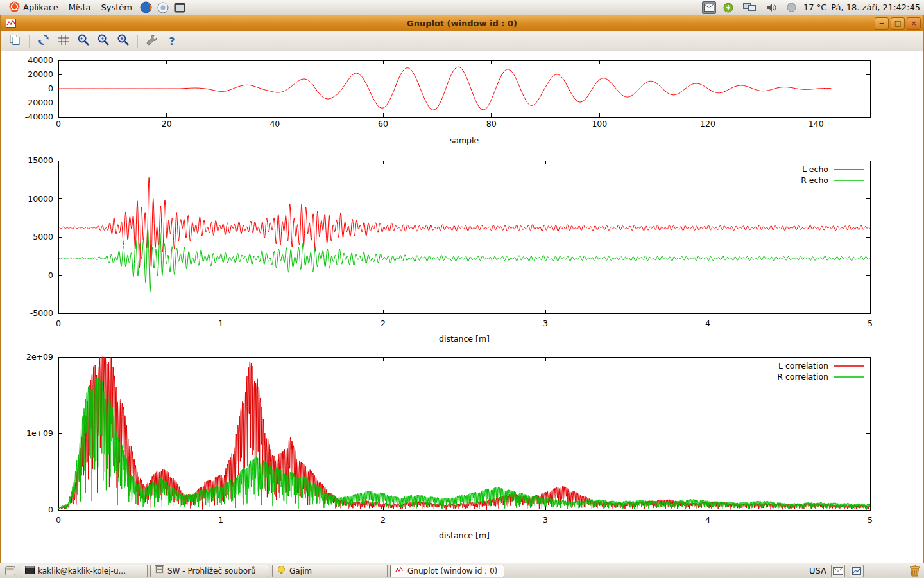 This screenshot has height=578, width=924. I want to click on svg-text: 40, so click(275, 123).